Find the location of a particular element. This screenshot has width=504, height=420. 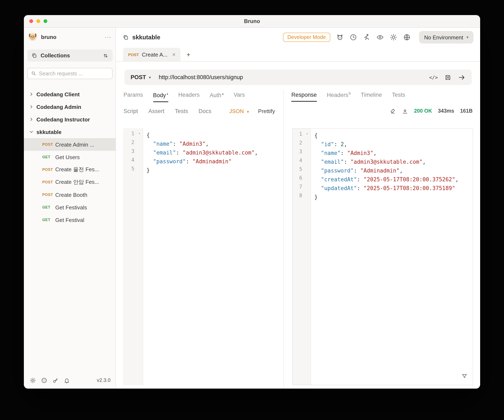

developer-mode-badge: Developer Mode is located at coordinates (306, 37).